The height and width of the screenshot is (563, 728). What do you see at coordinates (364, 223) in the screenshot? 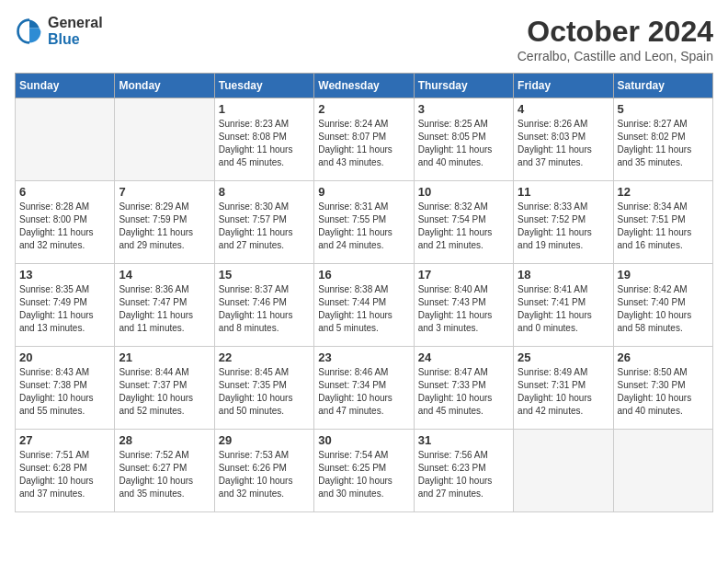
I see `calendar-cell: 9Sunrise: 8:31 AMSunset: 7:55 PMDaylight…` at bounding box center [364, 223].